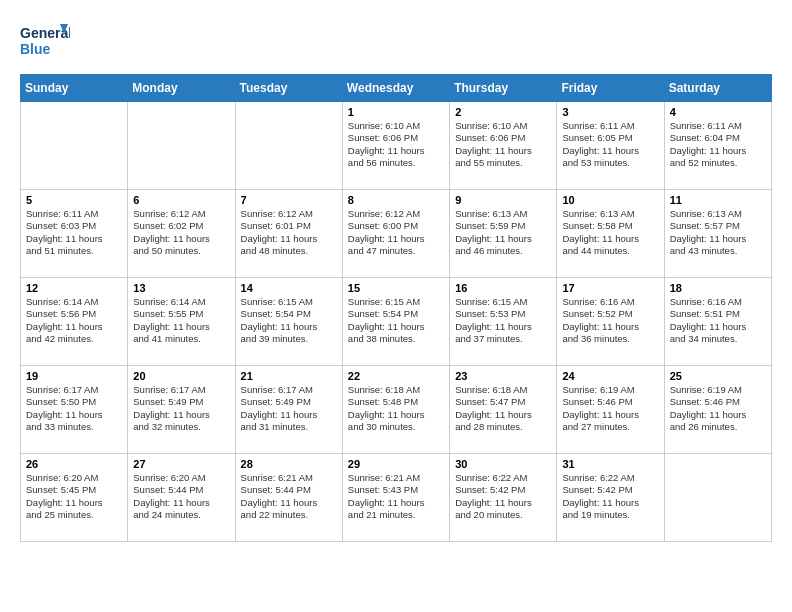  I want to click on calendar-cell: 11Sunrise: 6:13 AMSunset: 5:57 PMDayligh…, so click(718, 234).